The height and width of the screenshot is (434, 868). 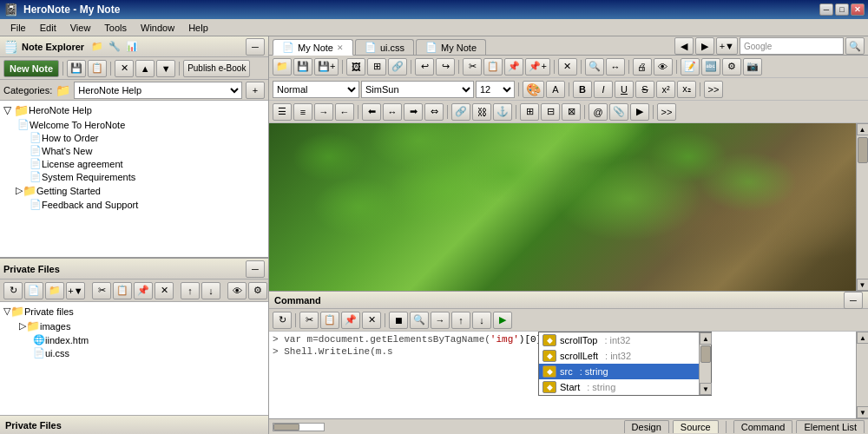 What do you see at coordinates (503, 112) in the screenshot?
I see `anchor-button: ⚓` at bounding box center [503, 112].